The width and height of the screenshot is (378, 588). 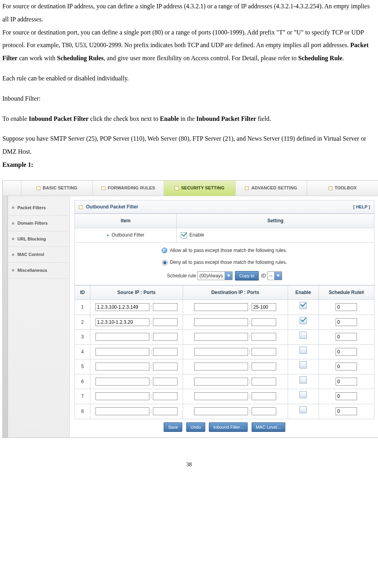 I want to click on copy-to-button: Copy to, so click(x=247, y=276).